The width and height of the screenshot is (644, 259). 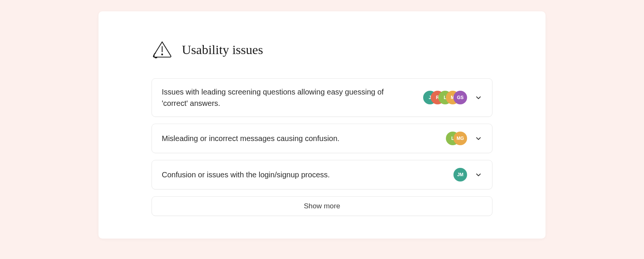 What do you see at coordinates (460, 175) in the screenshot?
I see `avatar-stack: JM` at bounding box center [460, 175].